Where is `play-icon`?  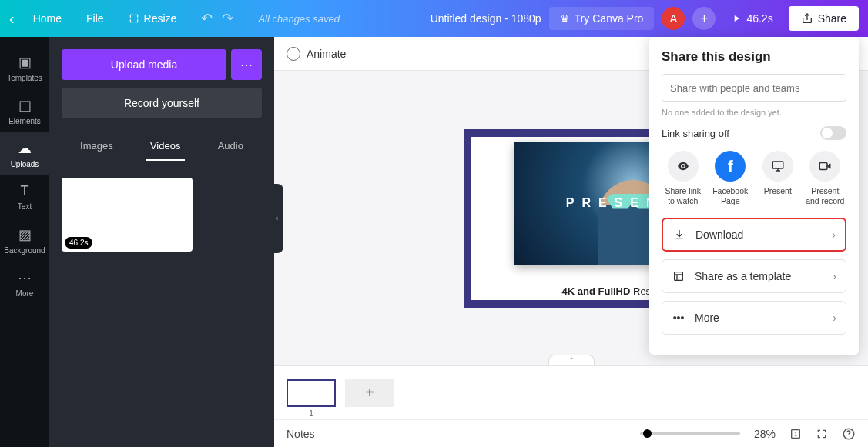
play-icon is located at coordinates (736, 18).